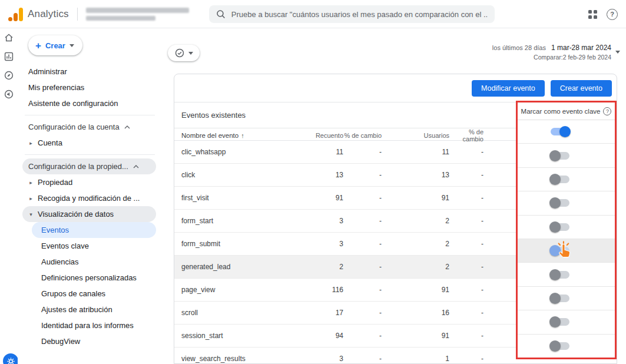 This screenshot has width=626, height=364. What do you see at coordinates (324, 313) in the screenshot?
I see `event-count: 17` at bounding box center [324, 313].